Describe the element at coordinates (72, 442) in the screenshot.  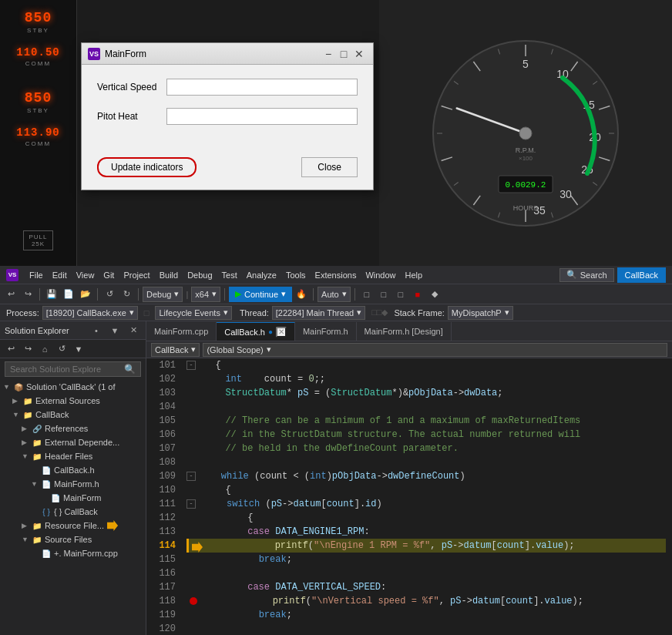
I see `sidebar-item-external-dep: ▶ 📁 External Depende...` at that location.